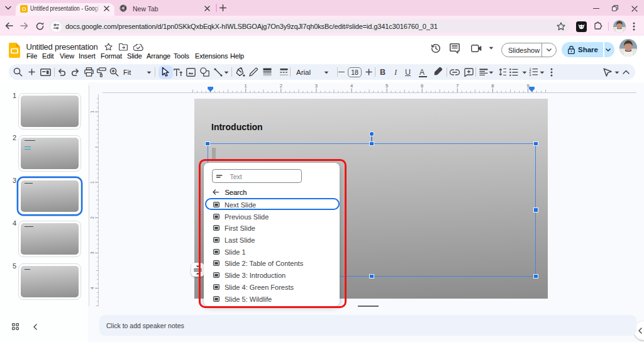 This screenshot has height=342, width=644. I want to click on svg-text: 5, so click(387, 86).